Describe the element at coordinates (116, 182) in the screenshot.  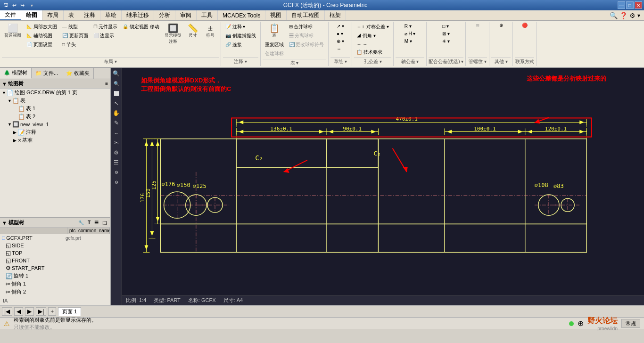
I see `vtool-config2: ⚙` at that location.